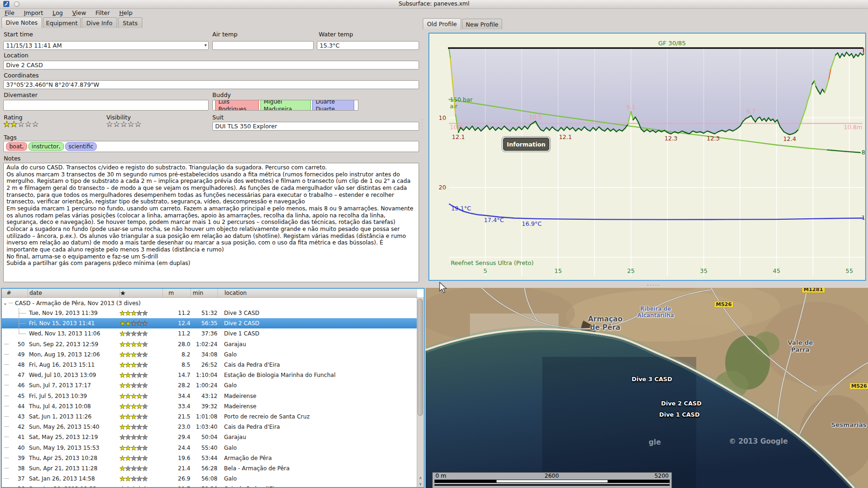 This screenshot has height=488, width=868. Describe the element at coordinates (222, 95) in the screenshot. I see `buddy-label: Buddy` at that location.